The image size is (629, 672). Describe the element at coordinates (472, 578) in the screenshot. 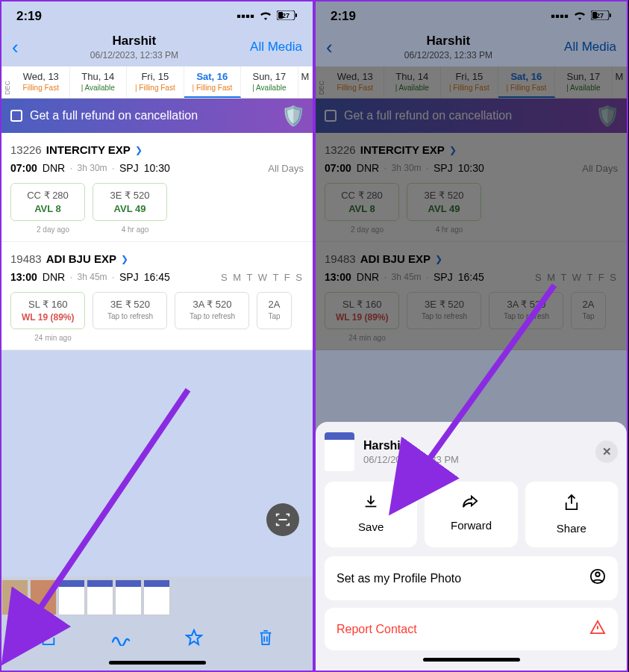

I see `set-profile-photo: Set as my Profile Photo` at that location.